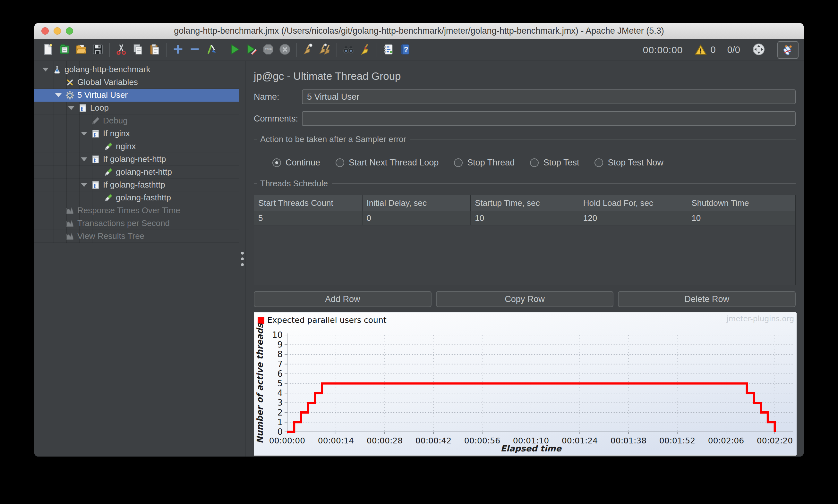 This screenshot has width=838, height=504. Describe the element at coordinates (211, 50) in the screenshot. I see `toggle-button` at that location.